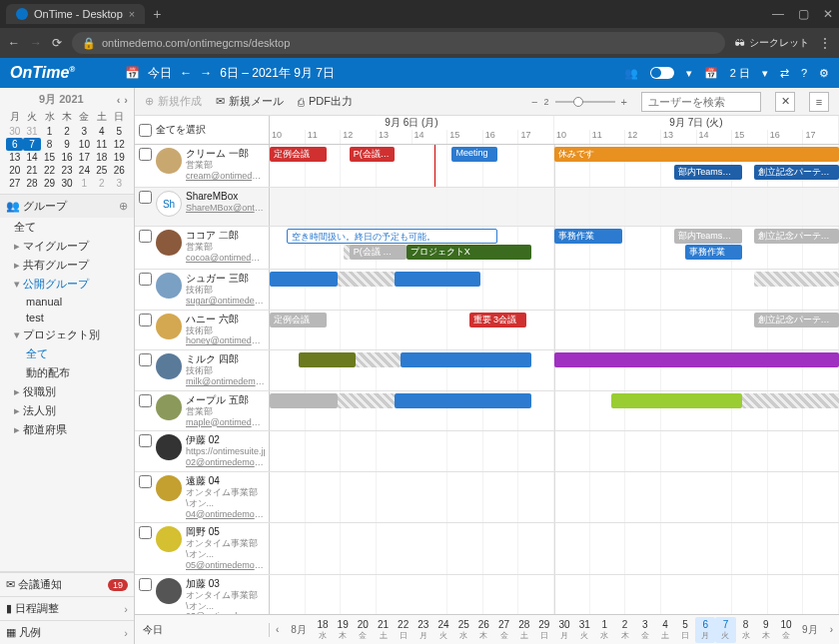 This screenshot has height=644, width=839. What do you see at coordinates (57, 43) in the screenshot?
I see `reload-icon: ⟳` at bounding box center [57, 43].